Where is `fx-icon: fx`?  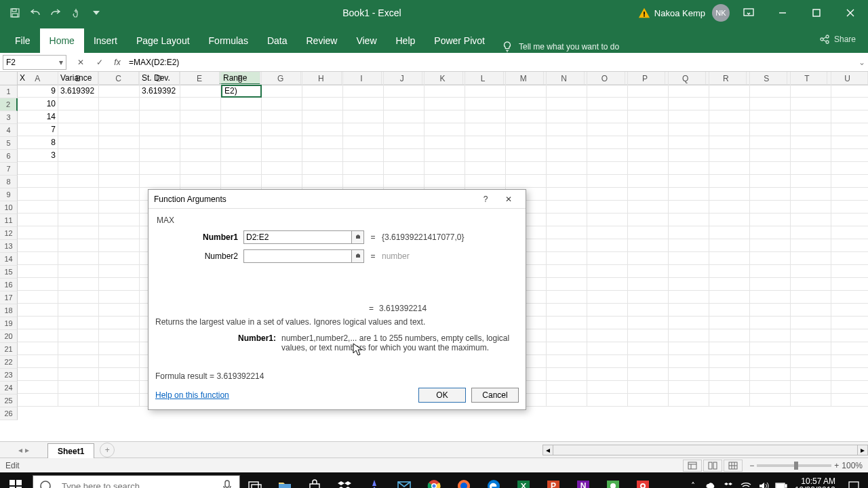
fx-icon: fx is located at coordinates (117, 62).